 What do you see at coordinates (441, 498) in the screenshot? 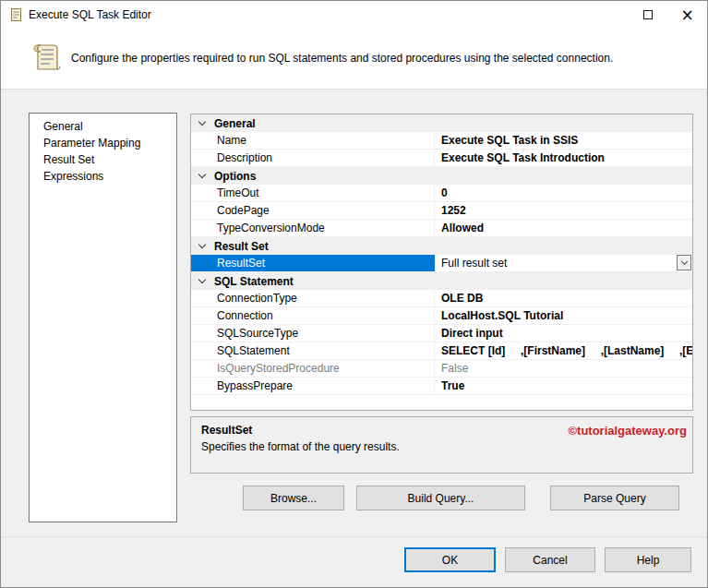
I see `build-query-button: Build Query...` at bounding box center [441, 498].